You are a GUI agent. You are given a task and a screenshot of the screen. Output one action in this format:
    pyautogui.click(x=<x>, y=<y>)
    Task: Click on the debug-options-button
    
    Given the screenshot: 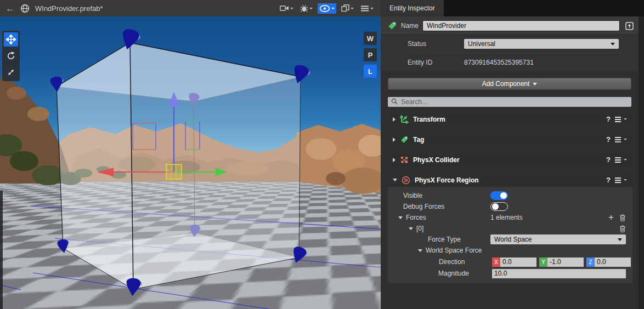 What is the action you would take?
    pyautogui.click(x=306, y=9)
    